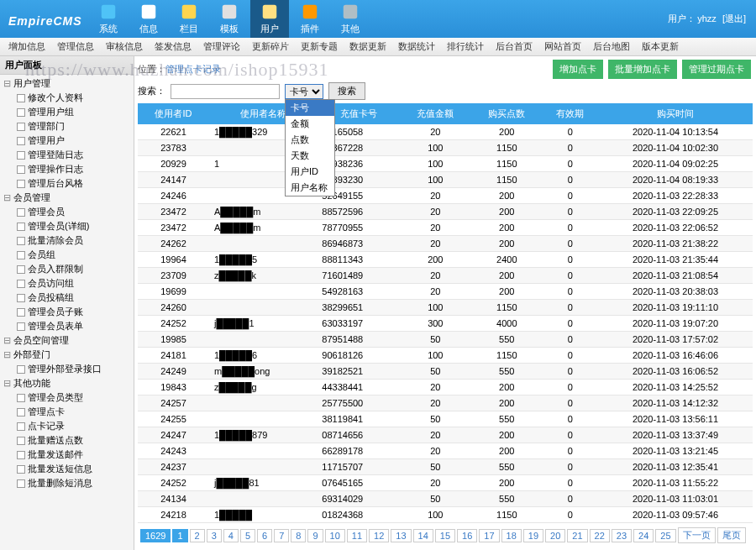  I want to click on pager-page: 18, so click(512, 536).